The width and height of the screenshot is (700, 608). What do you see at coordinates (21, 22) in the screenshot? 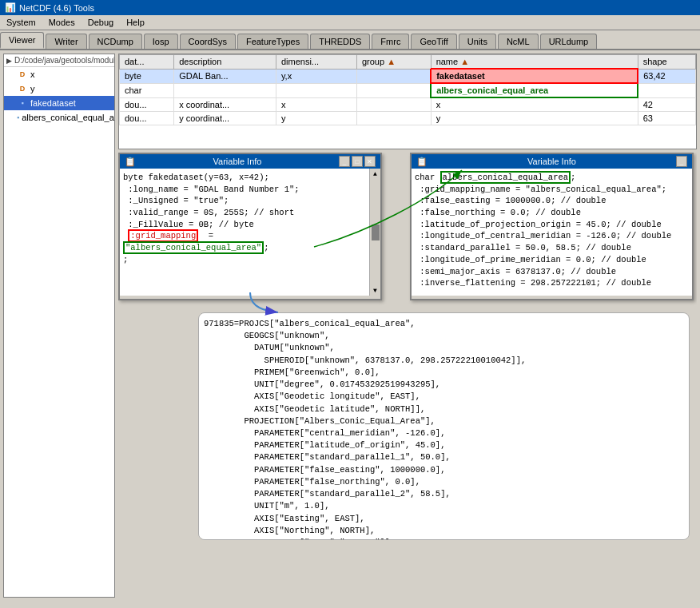
I see `menu-system: System` at bounding box center [21, 22].